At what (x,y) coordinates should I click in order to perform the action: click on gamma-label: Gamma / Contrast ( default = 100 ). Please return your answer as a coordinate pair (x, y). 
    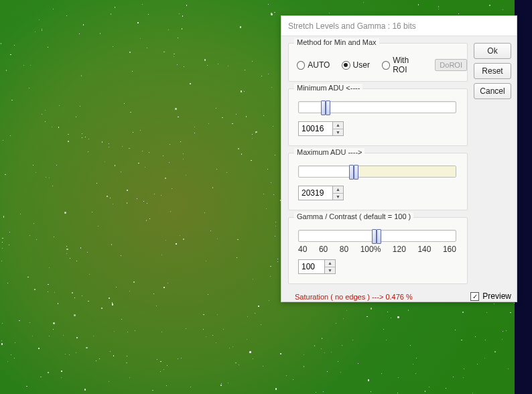
    Looking at the image, I should click on (354, 216).